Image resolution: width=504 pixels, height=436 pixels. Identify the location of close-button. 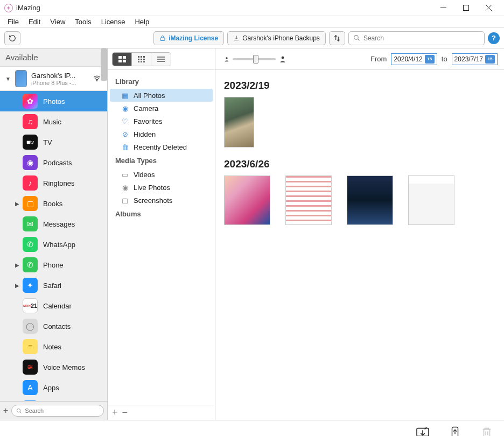
(488, 8).